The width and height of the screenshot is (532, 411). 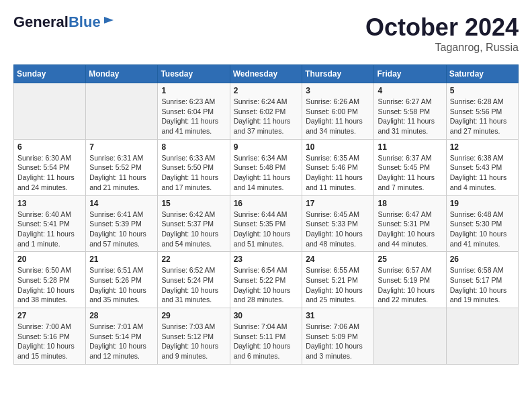 What do you see at coordinates (410, 111) in the screenshot?
I see `calendar-cell: 4Sunrise: 6:27 AMSunset: 5:58 PMDaylight…` at bounding box center [410, 111].